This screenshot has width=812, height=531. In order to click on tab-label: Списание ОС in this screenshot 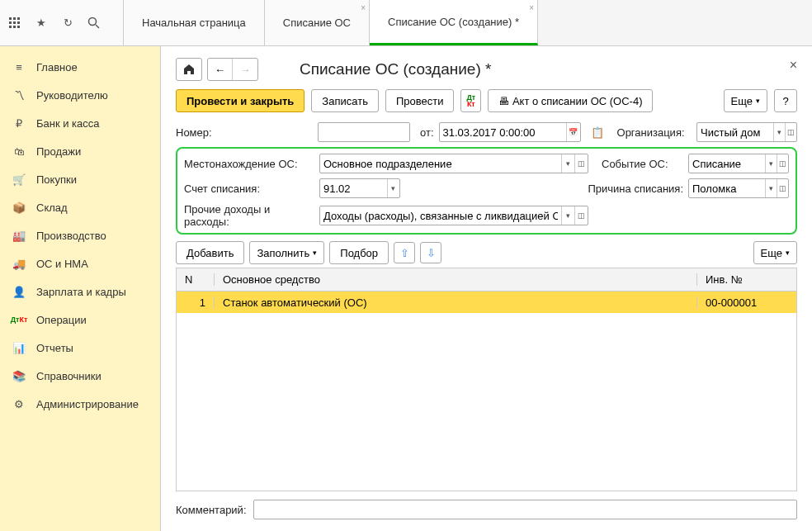, I will do `click(317, 23)`.